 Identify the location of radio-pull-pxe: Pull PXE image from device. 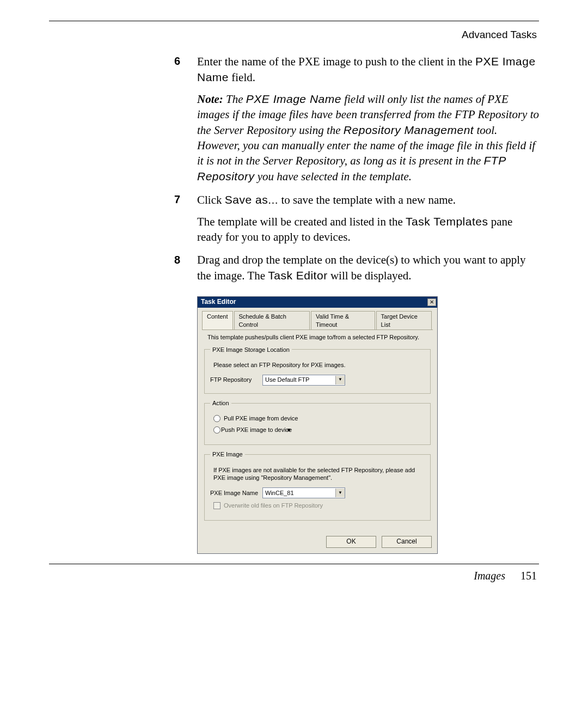
(319, 418).